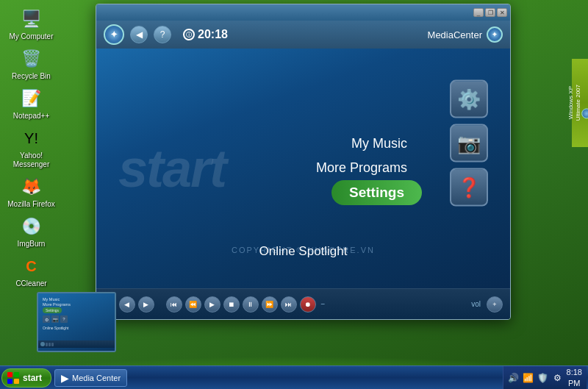 The width and height of the screenshot is (588, 389). What do you see at coordinates (31, 24) in the screenshot?
I see `desktop-icon-my-computer: 🖥️ My Computer` at bounding box center [31, 24].